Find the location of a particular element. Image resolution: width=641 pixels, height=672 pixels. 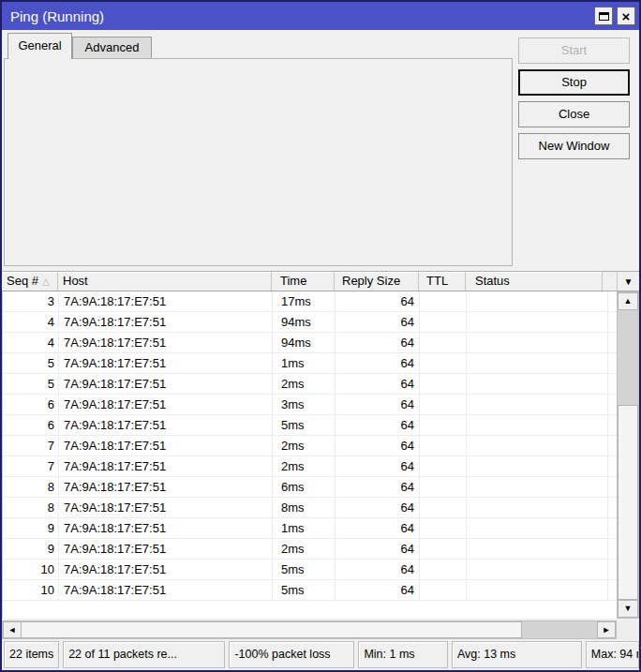

horizontal-scrollbar-thumb is located at coordinates (272, 630).